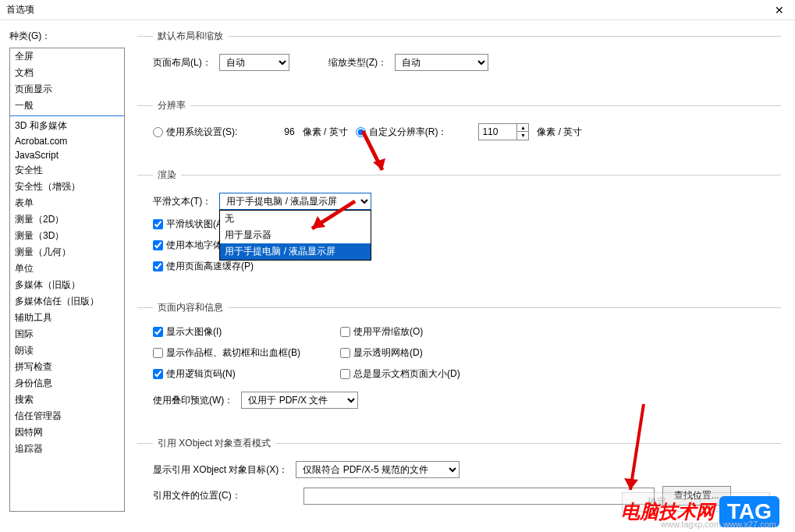  What do you see at coordinates (459, 61) in the screenshot?
I see `group-layout: 默认布局和缩放 页面布局(L)： 自动 缩放类型(Z)： 自动` at bounding box center [459, 61].